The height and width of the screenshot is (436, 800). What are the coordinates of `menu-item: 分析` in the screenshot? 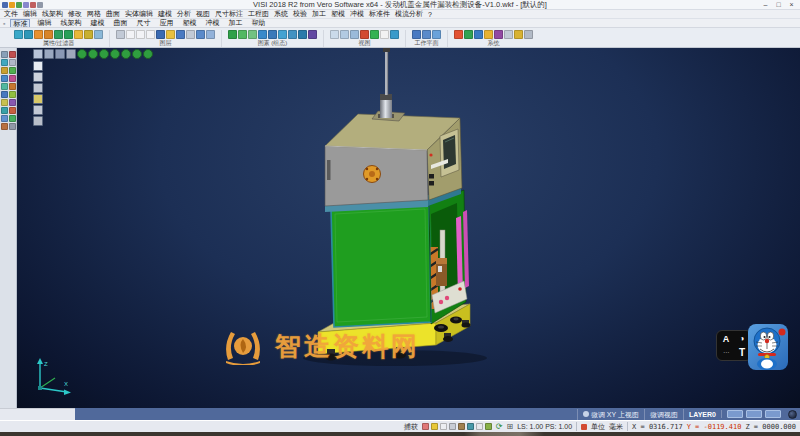 It's located at (184, 14).